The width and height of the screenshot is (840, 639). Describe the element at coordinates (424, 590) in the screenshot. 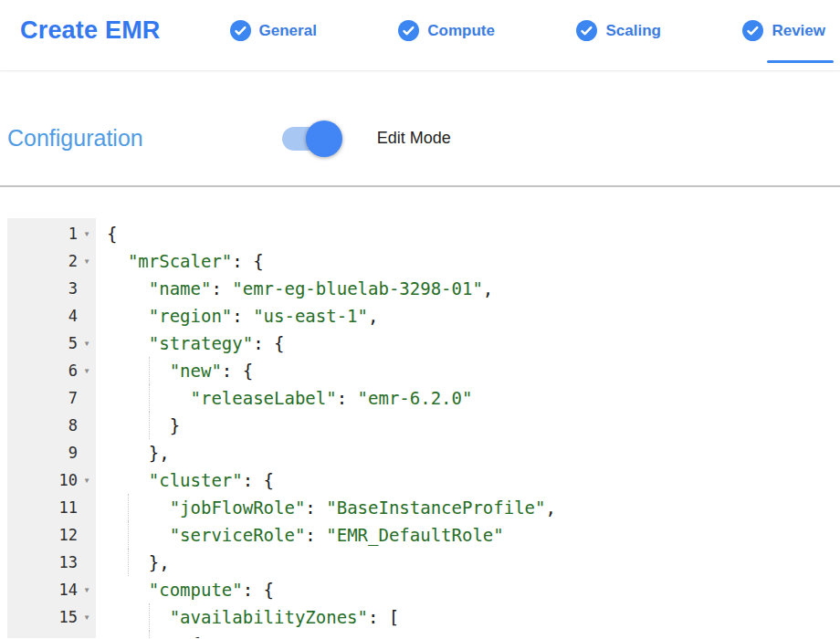

I see `code-line: 14▾ "compute": {` at that location.